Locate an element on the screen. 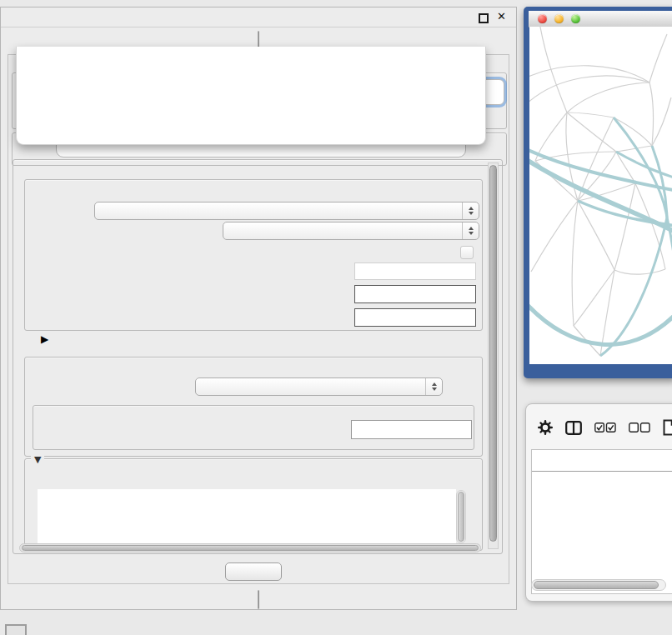 This screenshot has width=672, height=635. close-icon: ✕ is located at coordinates (502, 17).